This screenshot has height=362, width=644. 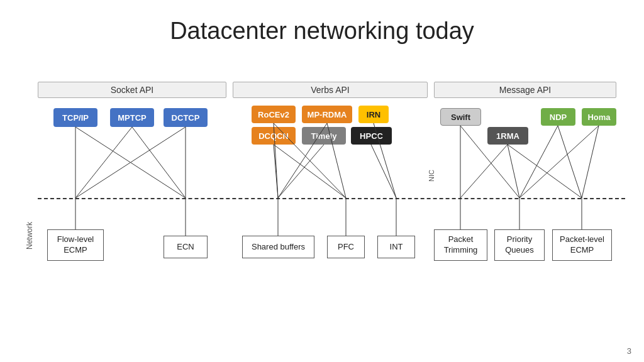 What do you see at coordinates (330, 90) in the screenshot?
I see `verbs-api-section: Verbs API` at bounding box center [330, 90].